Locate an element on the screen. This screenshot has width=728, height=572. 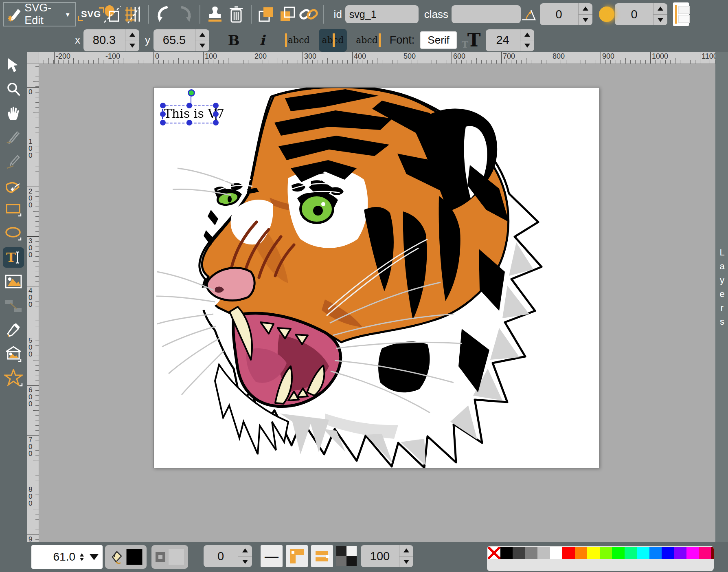
move-to-front-button is located at coordinates (266, 14).